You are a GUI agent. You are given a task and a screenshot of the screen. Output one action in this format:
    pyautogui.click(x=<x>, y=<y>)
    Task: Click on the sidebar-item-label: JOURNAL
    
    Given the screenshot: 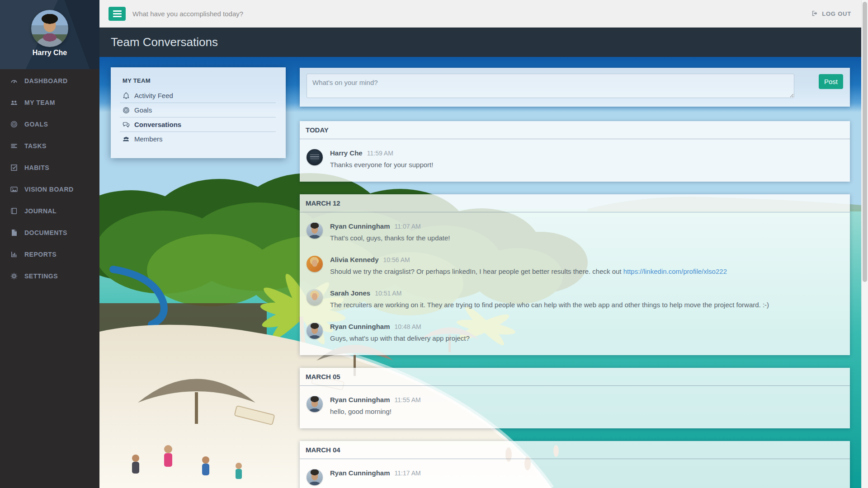 What is the action you would take?
    pyautogui.click(x=41, y=211)
    